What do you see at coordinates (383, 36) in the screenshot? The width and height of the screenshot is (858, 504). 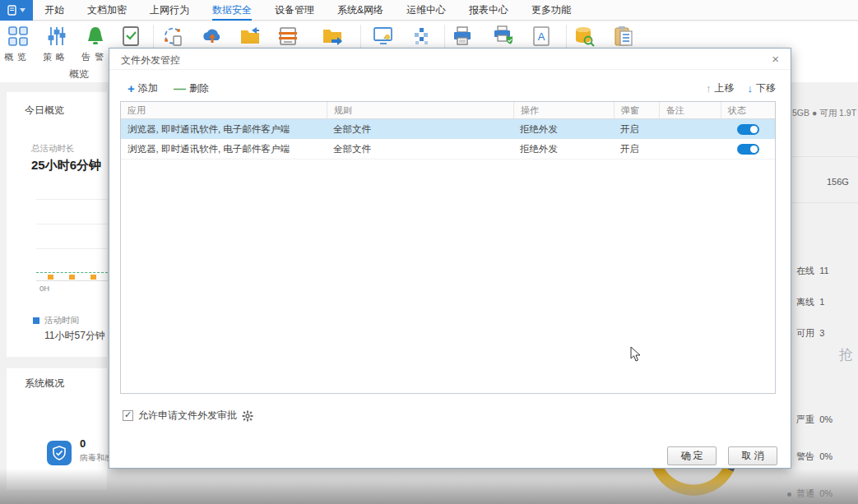 I see `screen-monitor-icon` at bounding box center [383, 36].